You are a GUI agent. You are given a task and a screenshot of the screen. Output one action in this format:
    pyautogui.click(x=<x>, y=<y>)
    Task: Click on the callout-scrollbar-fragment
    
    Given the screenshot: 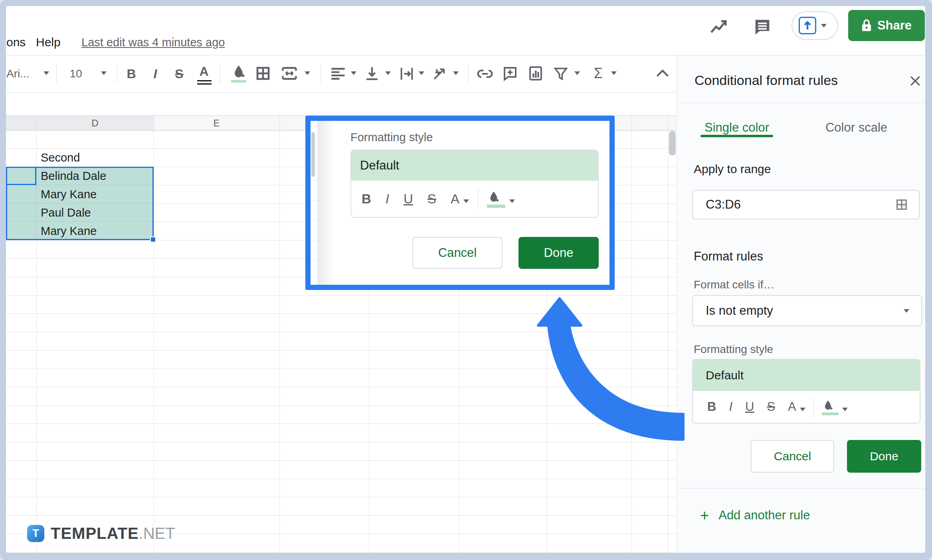 What is the action you would take?
    pyautogui.click(x=313, y=154)
    